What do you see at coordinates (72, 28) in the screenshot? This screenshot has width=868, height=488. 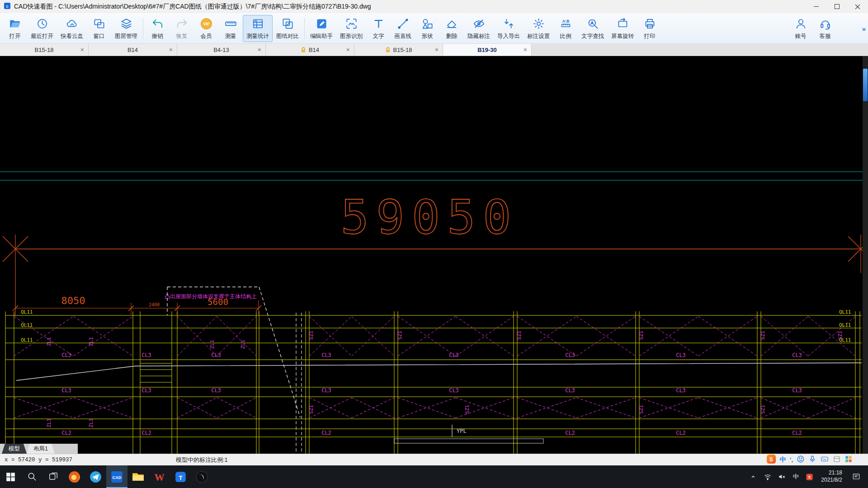 I see `toolbar-cloud-button: 快看云盘` at bounding box center [72, 28].